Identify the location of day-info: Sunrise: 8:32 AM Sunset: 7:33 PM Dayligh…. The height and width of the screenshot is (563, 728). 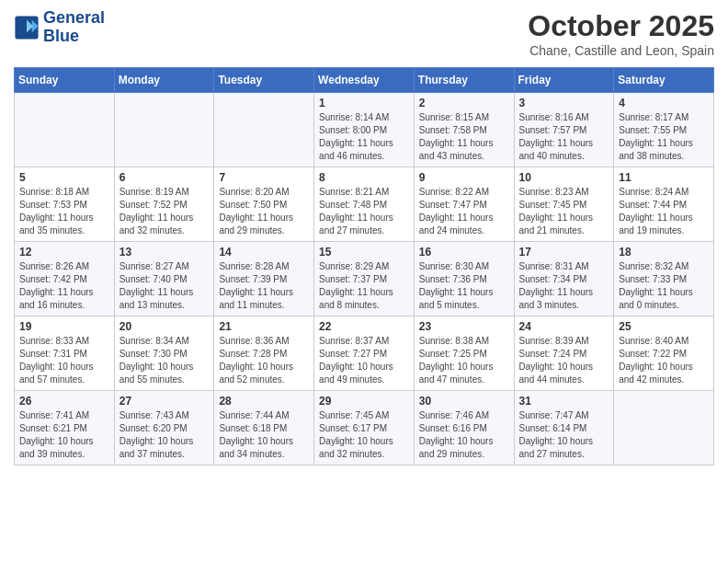
(664, 286).